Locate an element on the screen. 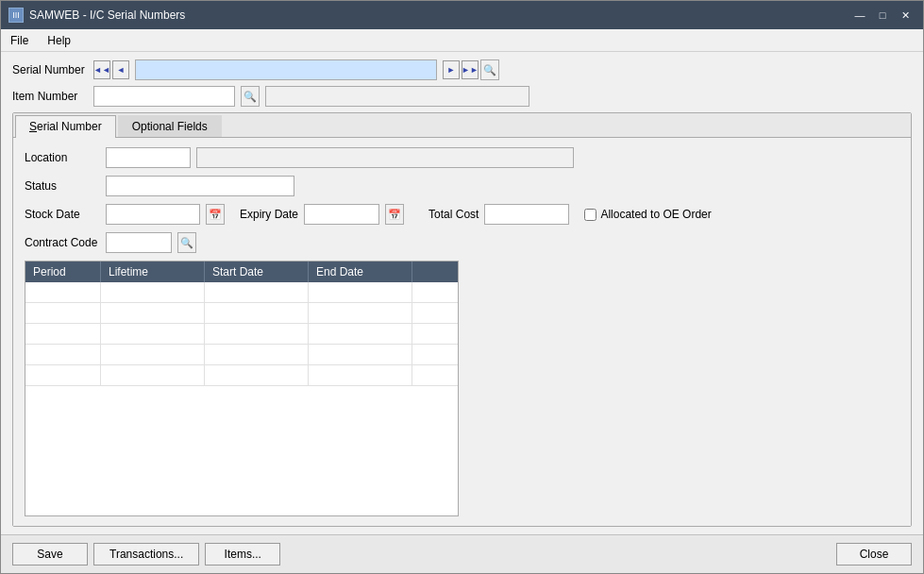 The image size is (924, 574). close-button: Close is located at coordinates (874, 554).